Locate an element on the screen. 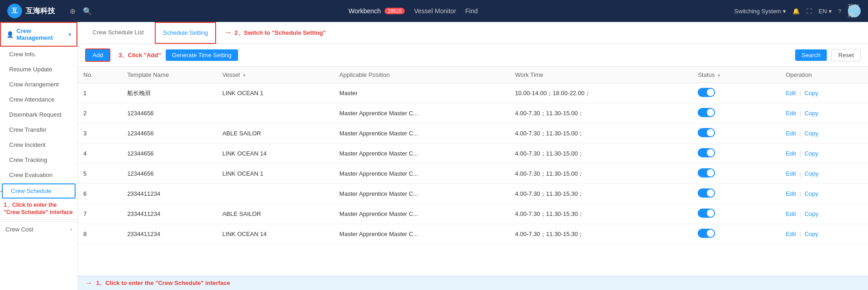 The image size is (868, 290). nav-history-icon: ⊕ is located at coordinates (72, 11).